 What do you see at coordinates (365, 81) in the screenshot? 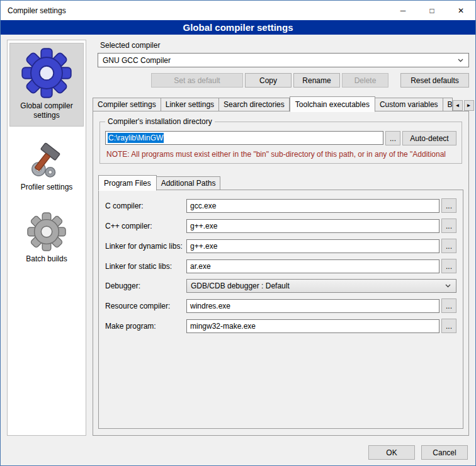
I see `delete-button: Delete` at bounding box center [365, 81].